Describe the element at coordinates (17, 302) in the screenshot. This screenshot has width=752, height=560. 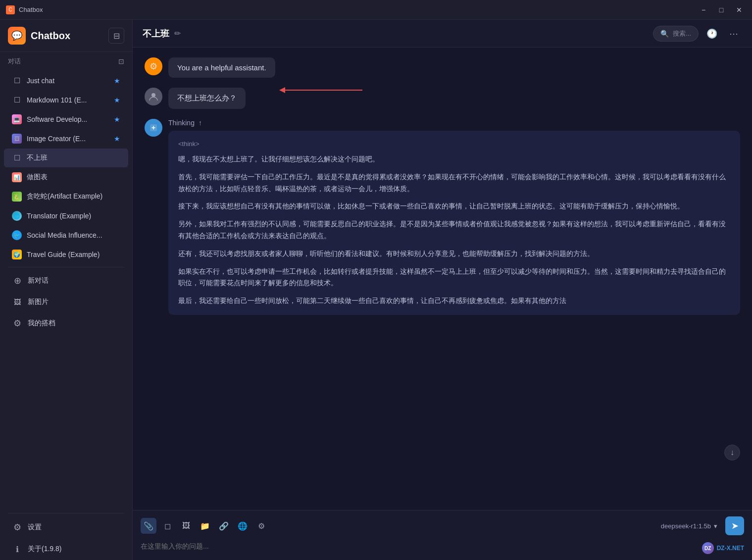
I see `new-image-icon: 🖼` at that location.